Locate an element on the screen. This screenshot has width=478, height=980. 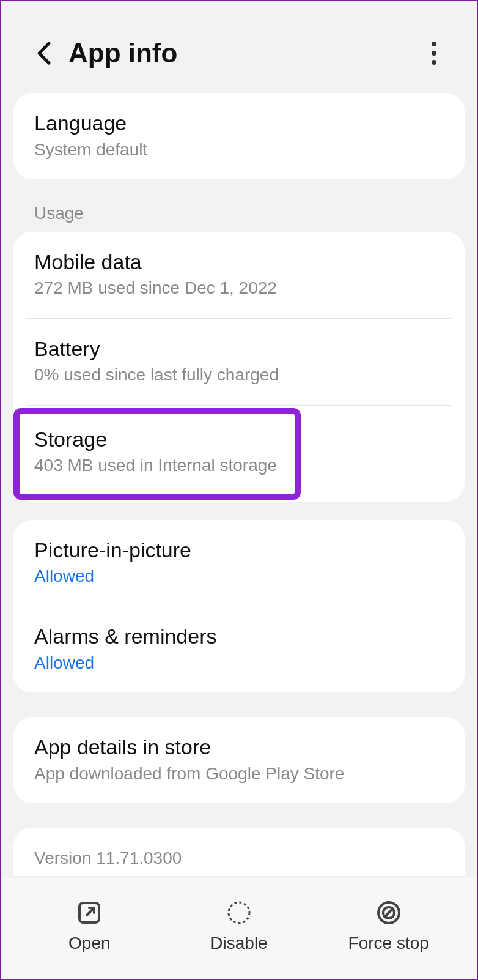
force-stop-label: Force stop is located at coordinates (389, 943).